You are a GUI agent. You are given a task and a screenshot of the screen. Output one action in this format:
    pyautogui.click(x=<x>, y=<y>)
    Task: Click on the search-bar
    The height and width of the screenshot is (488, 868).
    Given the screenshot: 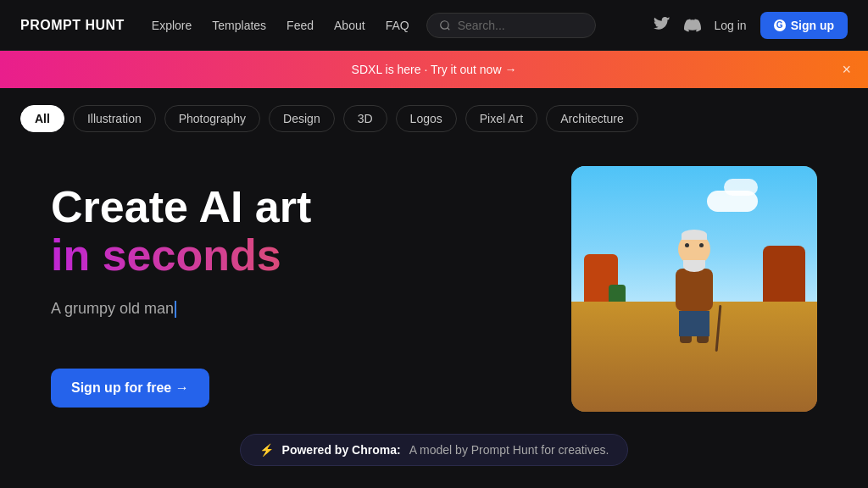 What is the action you would take?
    pyautogui.click(x=511, y=25)
    